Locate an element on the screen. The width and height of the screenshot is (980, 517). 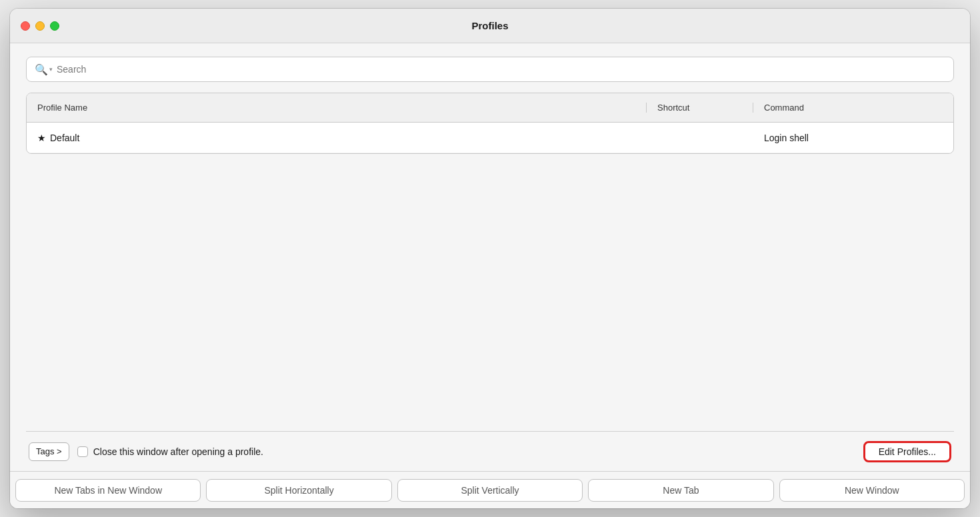
row-profile-name: ★ Default is located at coordinates (337, 138).